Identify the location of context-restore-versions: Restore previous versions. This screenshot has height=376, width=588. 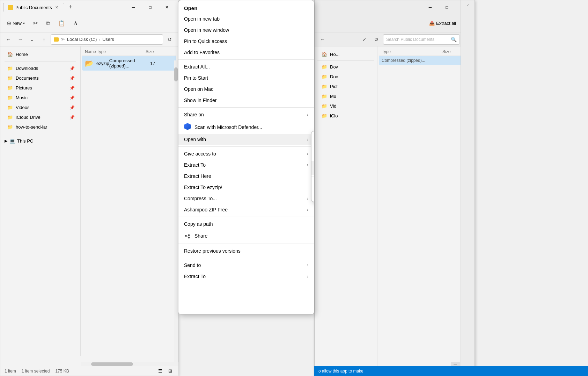
(246, 251).